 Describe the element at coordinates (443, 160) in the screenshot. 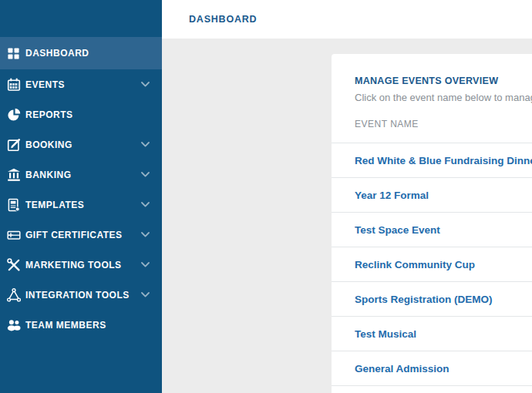

I see `event-name-link: Red White & Blue Fundraising Dinner` at that location.